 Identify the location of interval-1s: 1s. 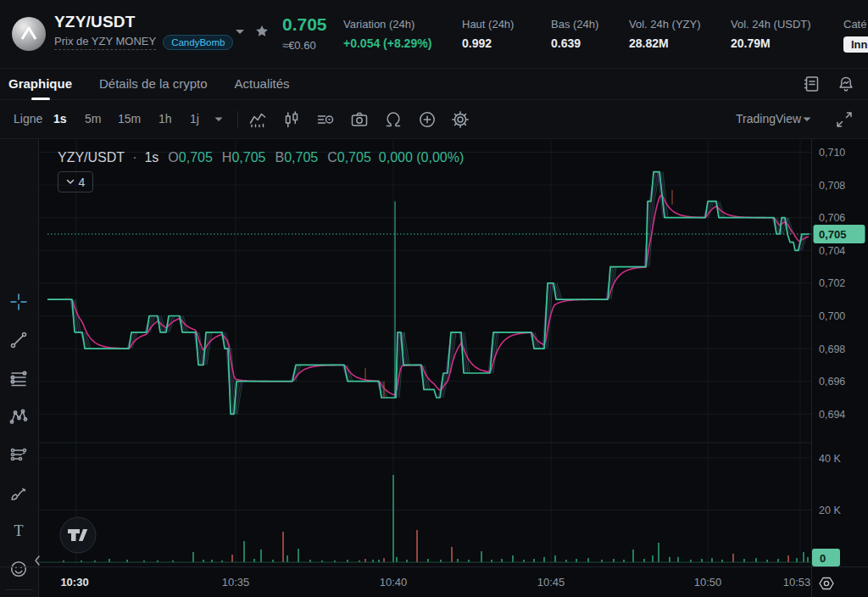
(60, 119).